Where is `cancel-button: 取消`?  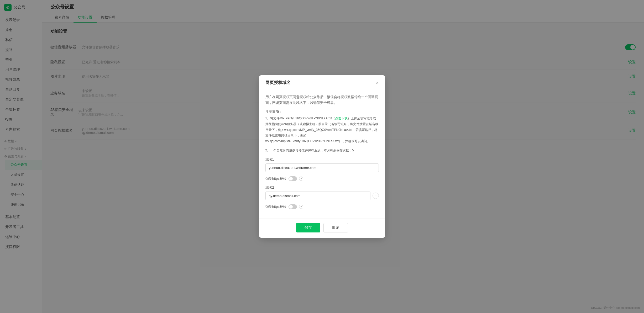 cancel-button: 取消 is located at coordinates (336, 228).